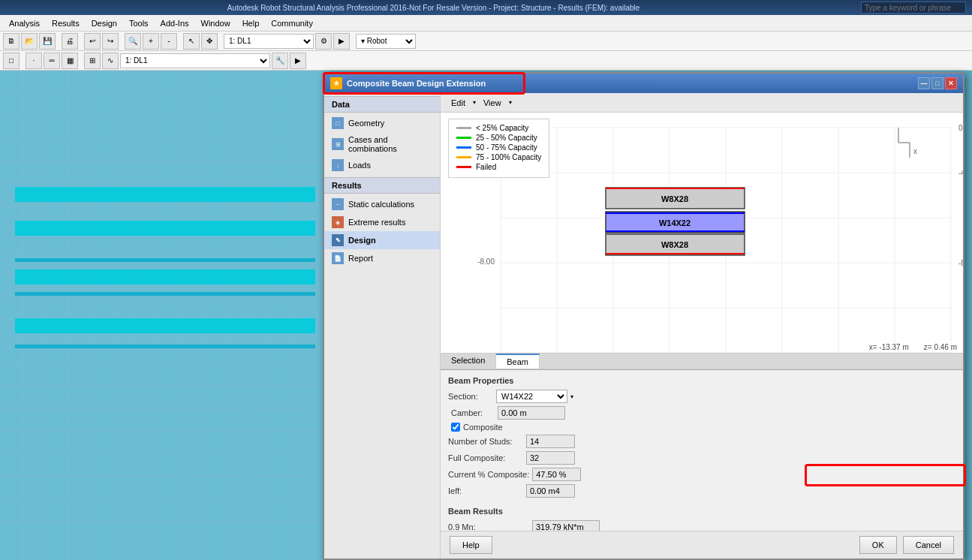  I want to click on toolbar-2: □ · ═ ▦ ⊞ ∿ 1: DL1 🔧 ▶, so click(486, 61).